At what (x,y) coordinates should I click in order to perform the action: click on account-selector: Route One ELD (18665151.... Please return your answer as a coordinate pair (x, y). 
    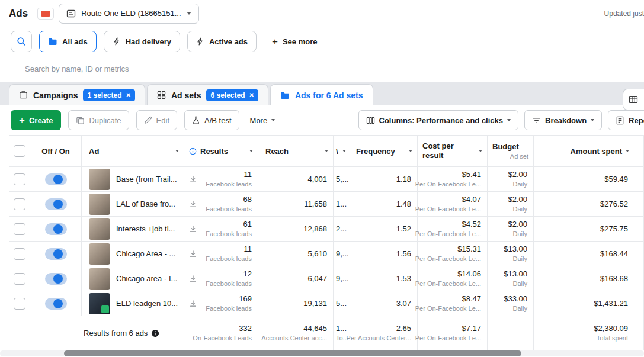
    Looking at the image, I should click on (129, 14).